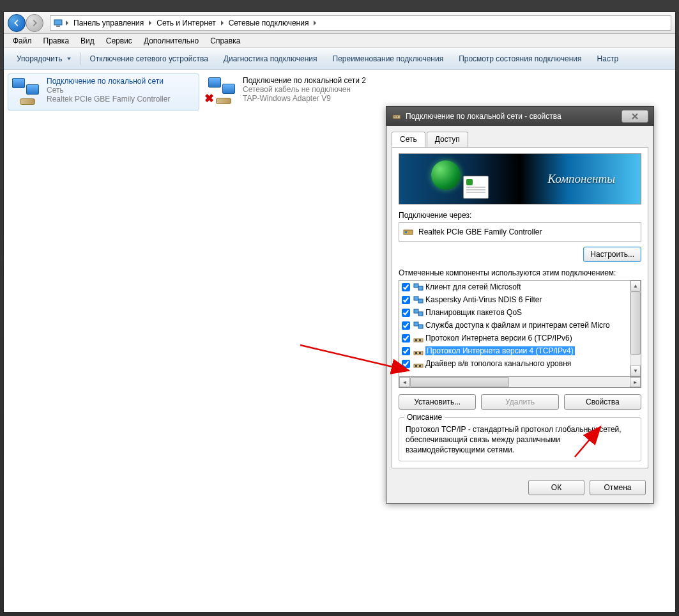 The height and width of the screenshot is (616, 679). What do you see at coordinates (474, 312) in the screenshot?
I see `component-label: Планировщик пакетов QoS` at bounding box center [474, 312].